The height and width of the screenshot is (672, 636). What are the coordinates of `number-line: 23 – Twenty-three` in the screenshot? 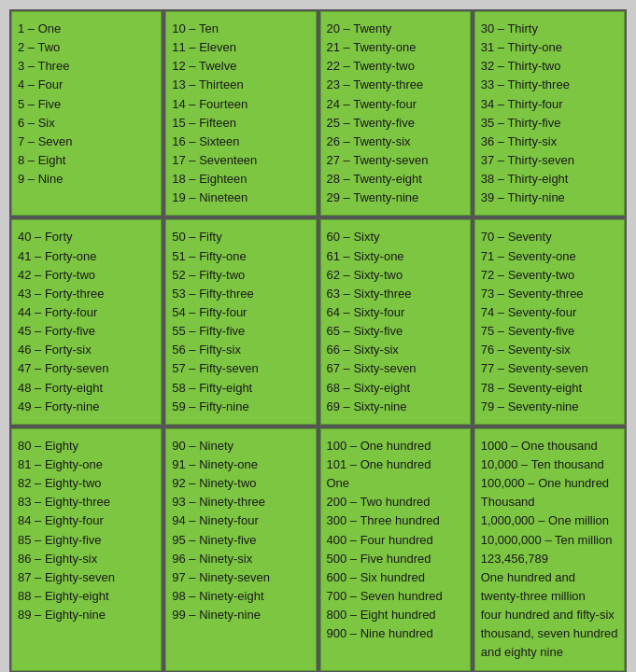 It's located at (396, 85).